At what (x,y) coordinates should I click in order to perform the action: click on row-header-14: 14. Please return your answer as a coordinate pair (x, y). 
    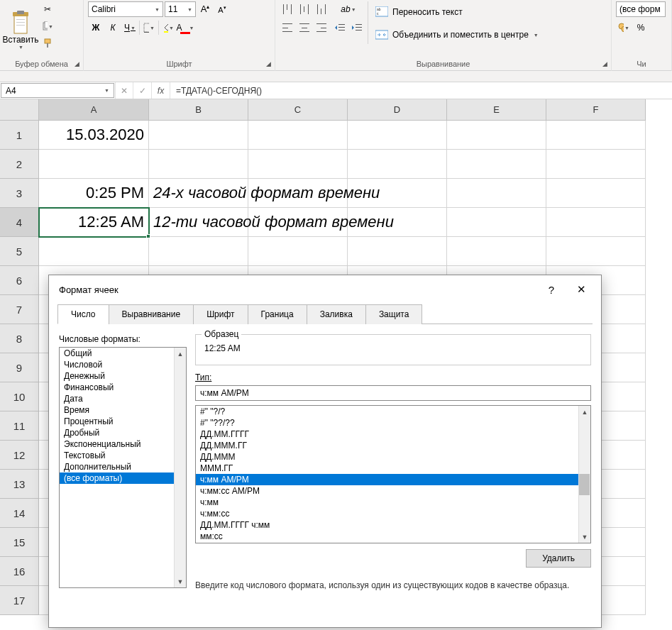
    Looking at the image, I should click on (20, 514).